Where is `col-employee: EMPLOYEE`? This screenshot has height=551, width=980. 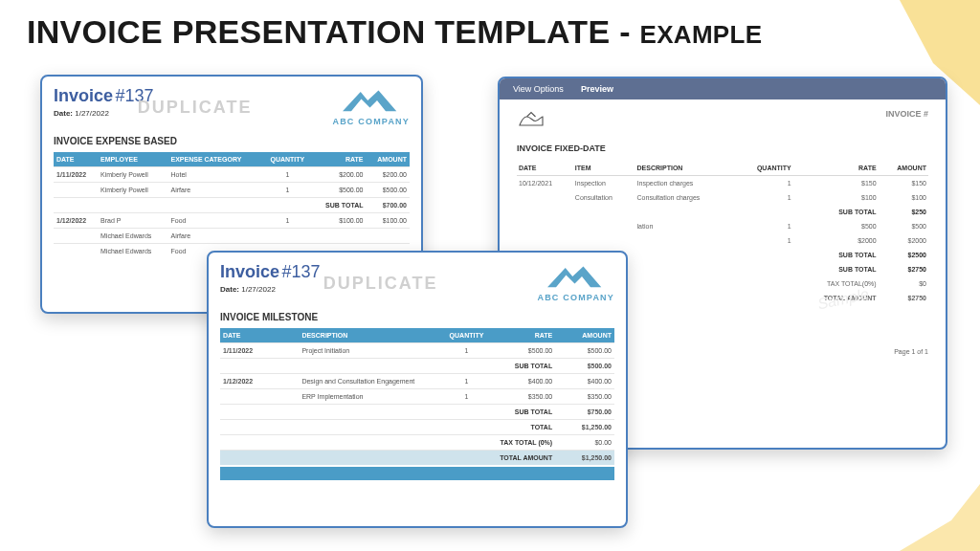
col-employee: EMPLOYEE is located at coordinates (132, 160).